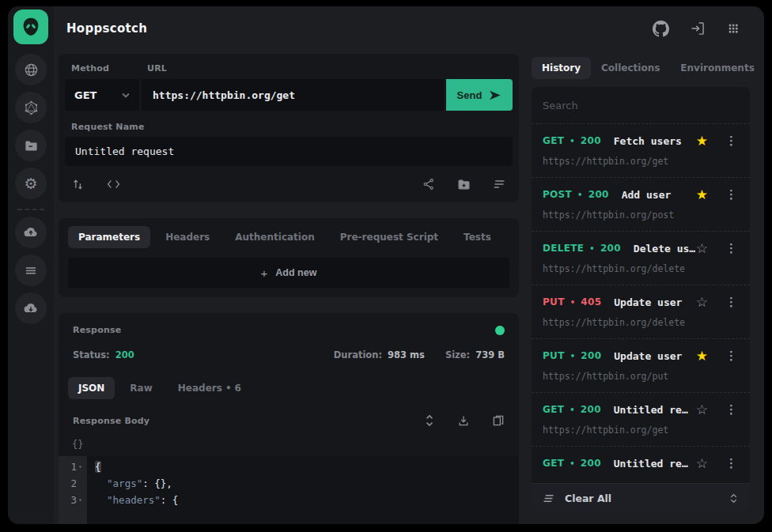 Image resolution: width=772 pixels, height=532 pixels. What do you see at coordinates (641, 204) in the screenshot?
I see `history-item: POST • 200 Add user ★ ⋮ https://httpbin.…` at bounding box center [641, 204].